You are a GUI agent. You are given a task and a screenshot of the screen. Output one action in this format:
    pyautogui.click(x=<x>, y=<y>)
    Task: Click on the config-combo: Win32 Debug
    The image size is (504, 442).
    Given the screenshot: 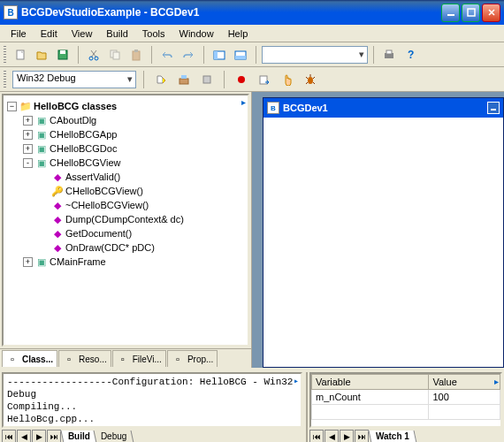 What is the action you would take?
    pyautogui.click(x=74, y=80)
    